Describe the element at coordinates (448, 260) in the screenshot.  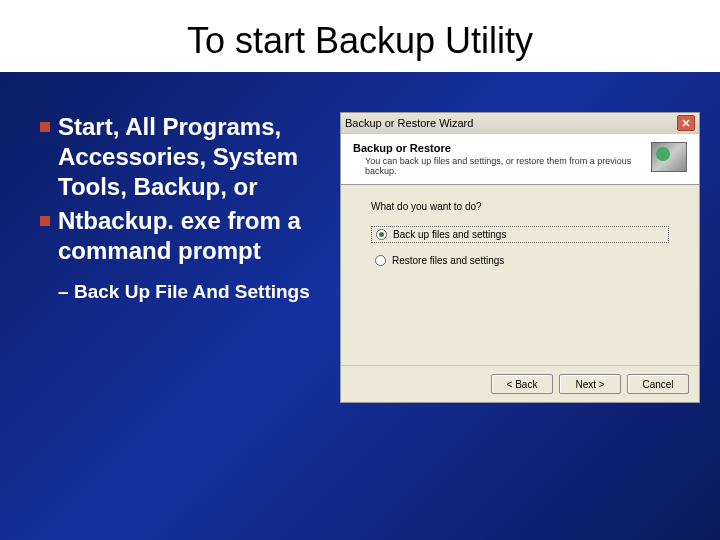
I see `radio-label: Restore files and settings` at that location.